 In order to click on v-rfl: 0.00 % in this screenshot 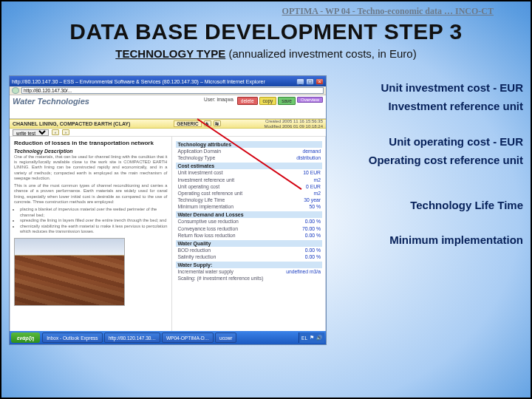, I will do `click(313, 235)`.